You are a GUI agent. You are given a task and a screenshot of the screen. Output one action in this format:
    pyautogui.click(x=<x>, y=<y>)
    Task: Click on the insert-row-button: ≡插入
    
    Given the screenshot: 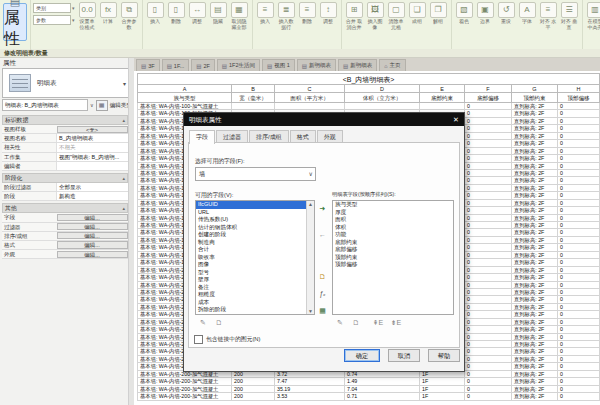 What is the action you would take?
    pyautogui.click(x=266, y=16)
    